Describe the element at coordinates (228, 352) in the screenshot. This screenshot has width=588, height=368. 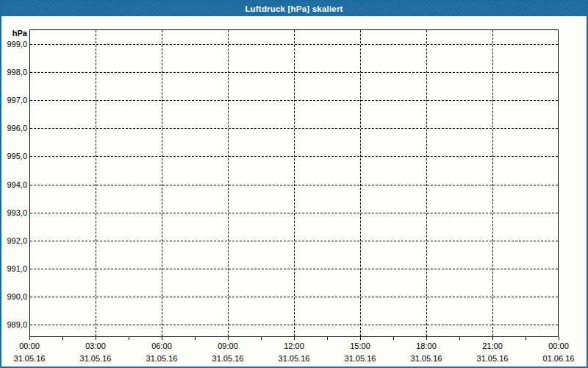
I see `x-tick-label: 09:0031.05.16` at that location.